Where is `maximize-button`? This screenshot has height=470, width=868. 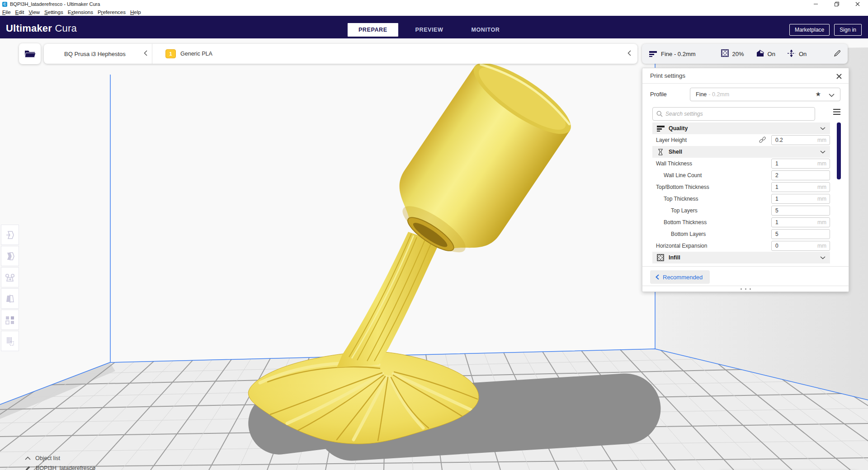 maximize-button is located at coordinates (837, 4).